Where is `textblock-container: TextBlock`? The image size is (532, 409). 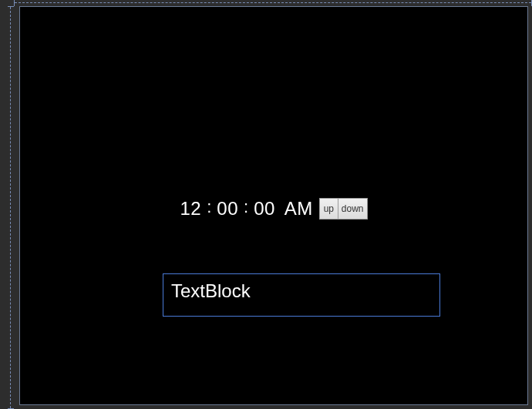
textblock-container: TextBlock is located at coordinates (301, 295).